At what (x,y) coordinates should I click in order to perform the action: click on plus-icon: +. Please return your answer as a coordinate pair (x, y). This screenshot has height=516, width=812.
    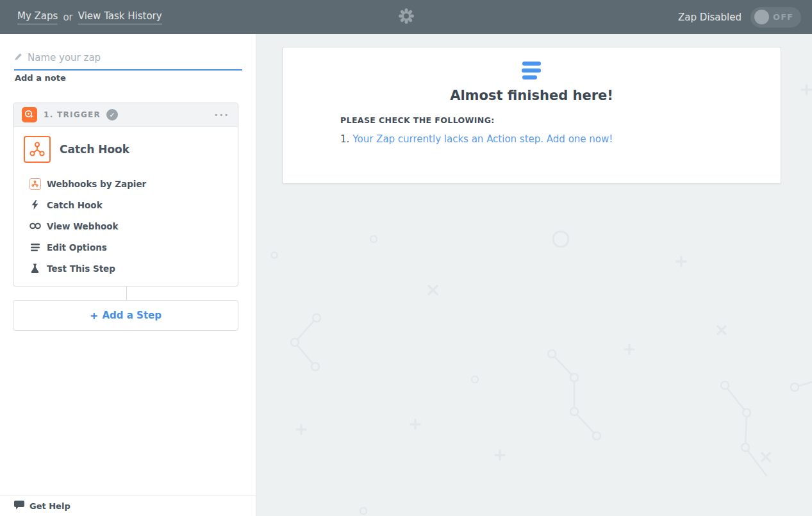
    Looking at the image, I should click on (94, 315).